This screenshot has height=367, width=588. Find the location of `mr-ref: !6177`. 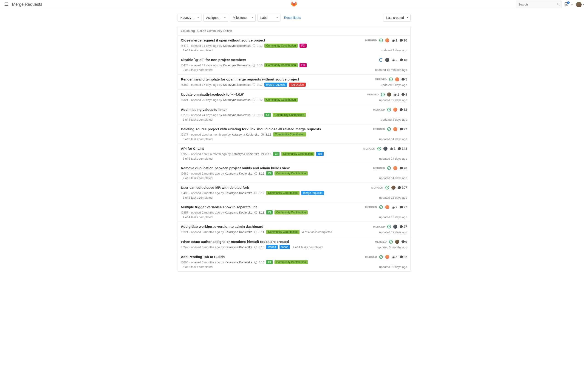

mr-ref: !6177 is located at coordinates (185, 134).